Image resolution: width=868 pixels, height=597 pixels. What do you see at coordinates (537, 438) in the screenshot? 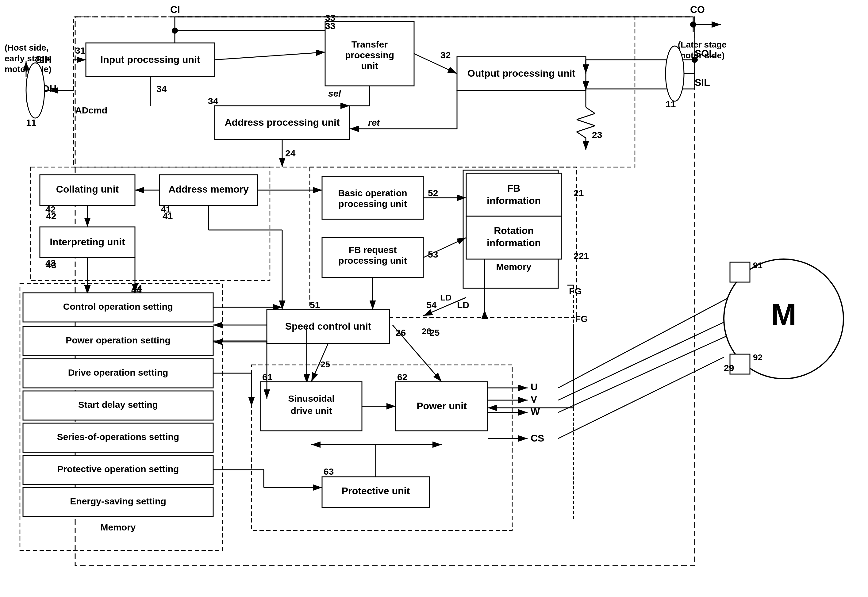
I see `svg-text: CS` at bounding box center [537, 438].